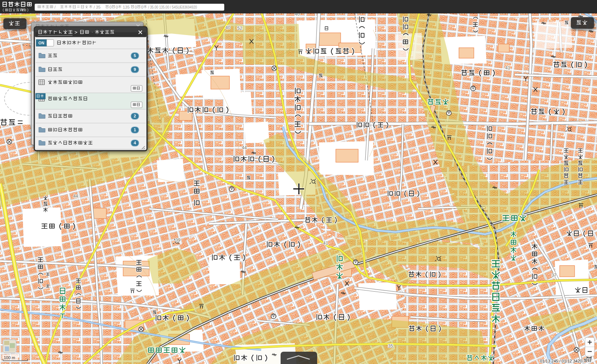 The image size is (597, 364). What do you see at coordinates (135, 56) in the screenshot?
I see `svg-text: 5` at bounding box center [135, 56].